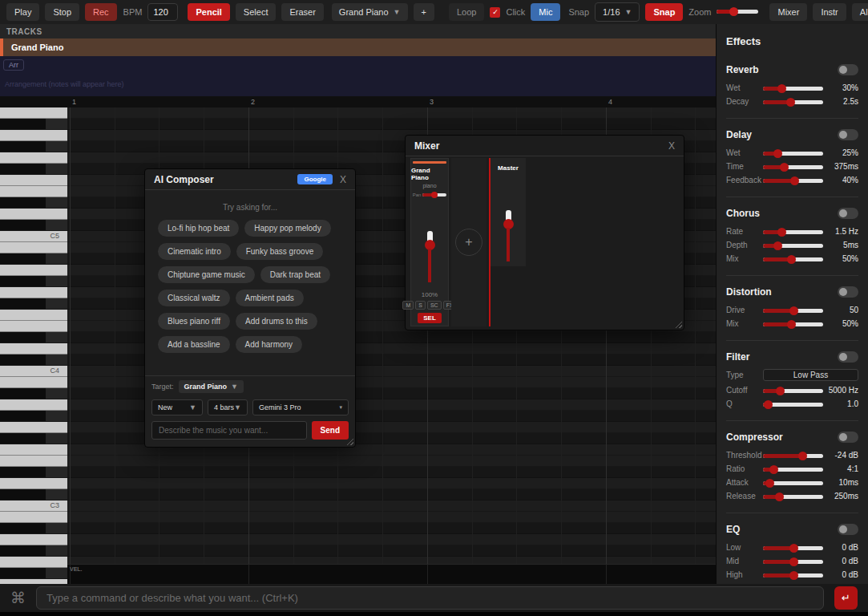  I want to click on filter-toggle, so click(848, 357).